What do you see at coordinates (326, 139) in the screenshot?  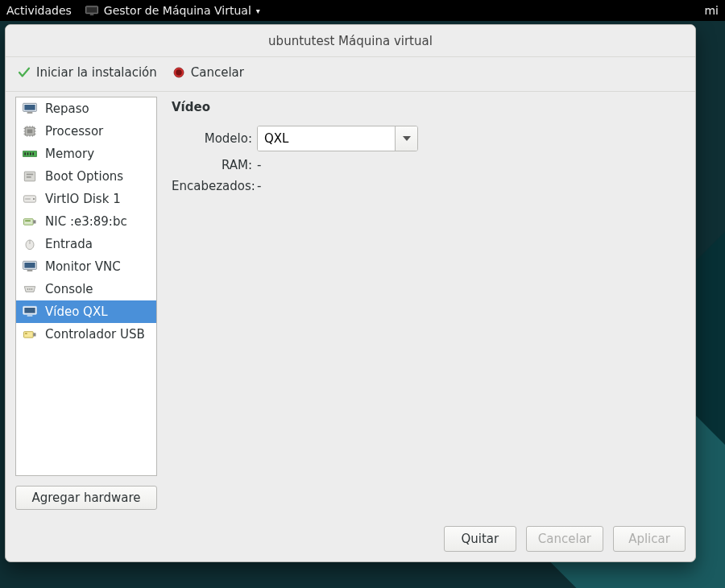 I see `video-model-input` at bounding box center [326, 139].